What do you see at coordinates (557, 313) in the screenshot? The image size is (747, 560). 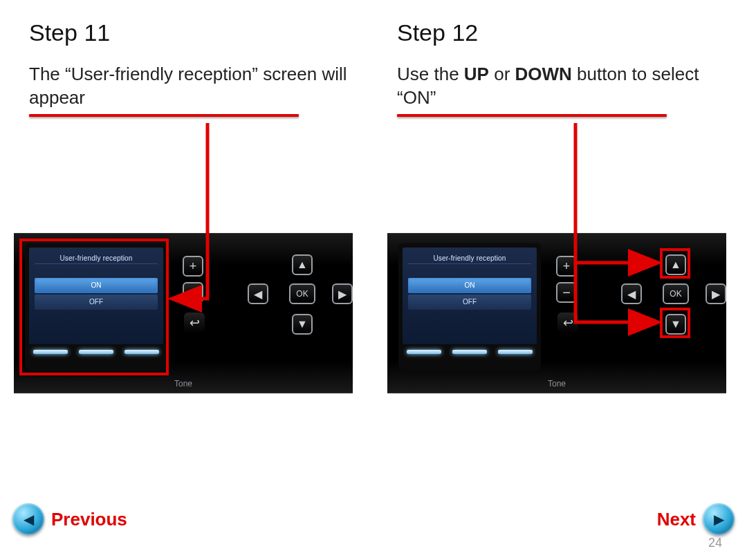 I see `device-panel-step12: User-friendly reception ON OFF + − ↩ ▲ ▼…` at bounding box center [557, 313].